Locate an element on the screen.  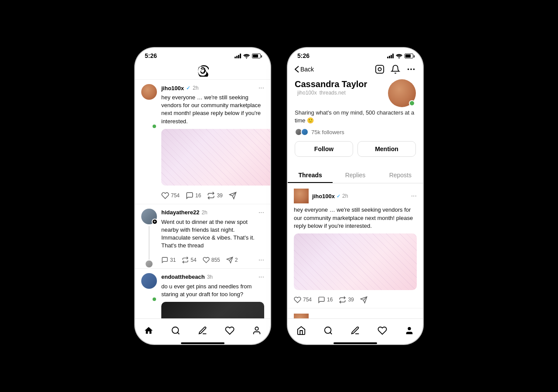
profile-post-1-image is located at coordinates (355, 262).